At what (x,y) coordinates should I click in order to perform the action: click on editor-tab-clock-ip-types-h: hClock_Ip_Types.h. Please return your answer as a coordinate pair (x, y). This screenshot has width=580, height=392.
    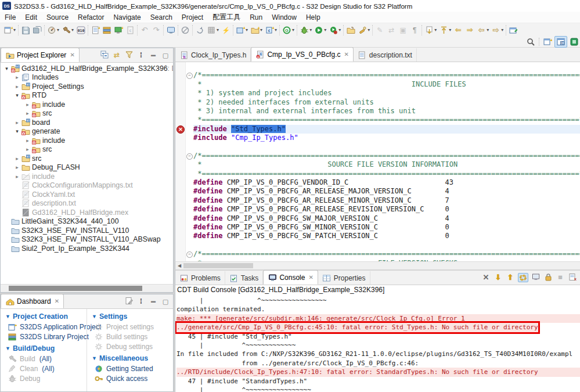
    Looking at the image, I should click on (213, 55).